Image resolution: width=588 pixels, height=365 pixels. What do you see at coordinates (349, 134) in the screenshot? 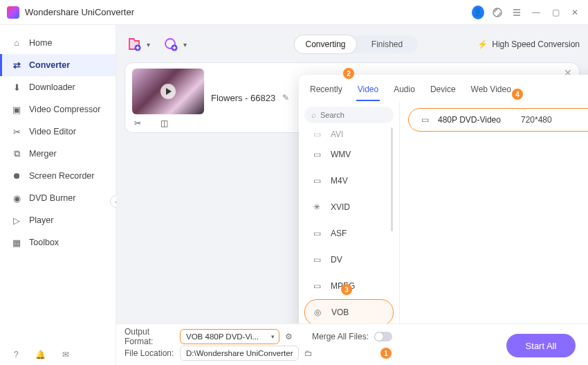
I see `format-item-avi: ▭AVI` at bounding box center [349, 134].